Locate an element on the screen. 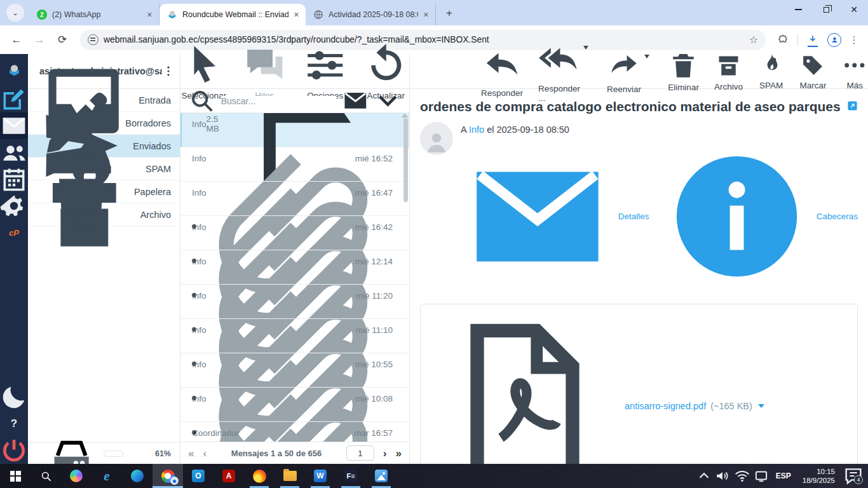  message-list-item: Info mié 10:55 APROBACIÓN DE CONTRATAR E… is located at coordinates (295, 370).